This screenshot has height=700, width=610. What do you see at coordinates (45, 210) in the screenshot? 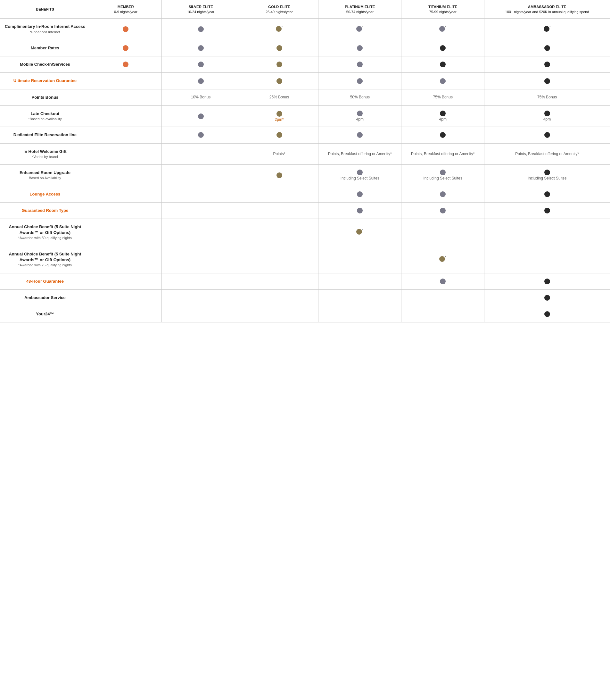
I see `benefit-name-orange: Guaranteed Room Type` at bounding box center [45, 210].